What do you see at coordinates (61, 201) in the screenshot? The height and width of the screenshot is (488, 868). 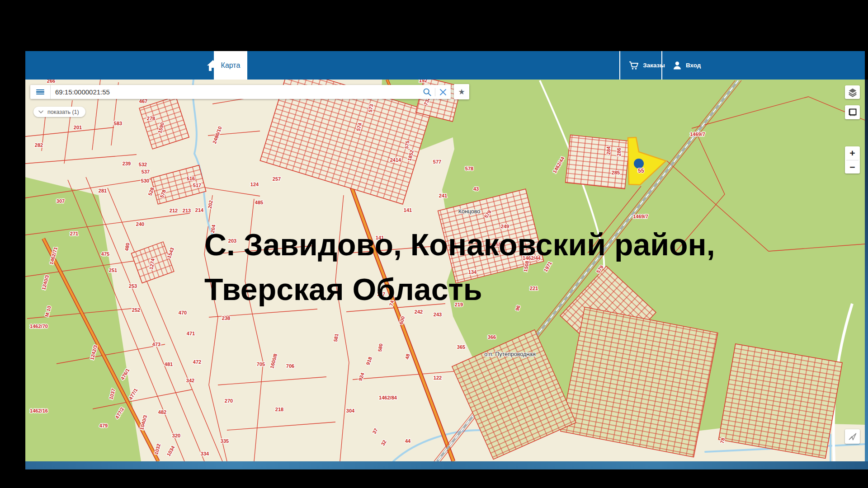 I see `parcel-label: 307` at bounding box center [61, 201].